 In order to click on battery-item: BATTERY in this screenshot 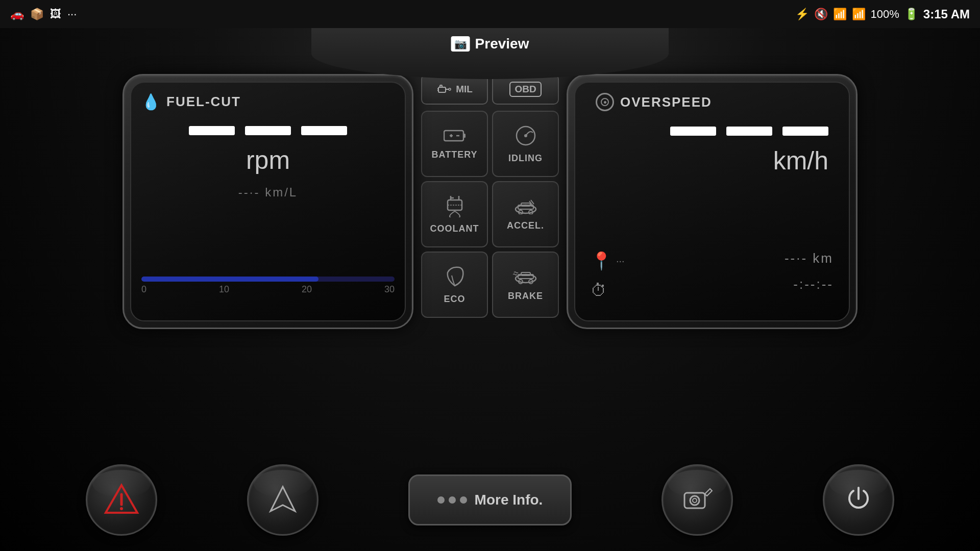, I will do `click(454, 144)`.